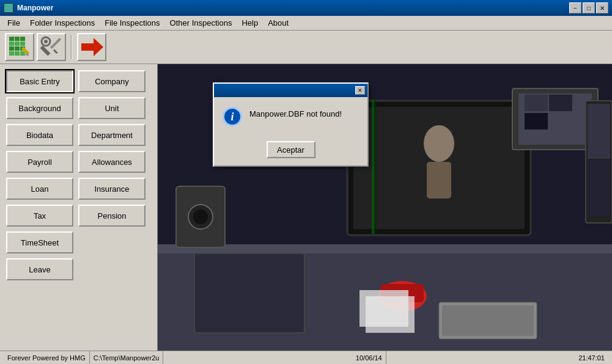 The height and width of the screenshot is (364, 612). I want to click on row-timesheet: TimeSheet, so click(78, 242).